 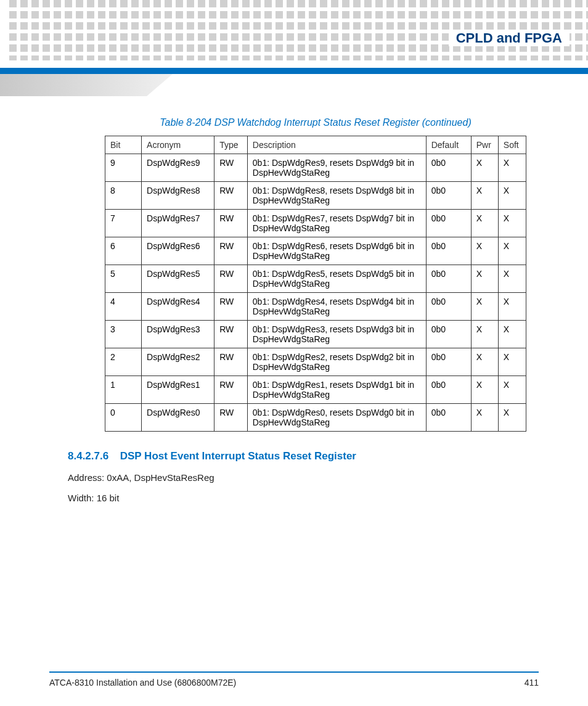 I want to click on cell-desc: 0b1: DspWdgRes7, resets DspWdg7 bit in D…, so click(x=337, y=223).